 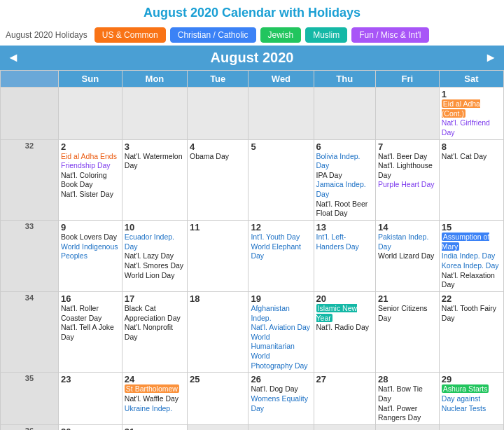 I want to click on event: Islamic New Year, so click(x=344, y=314).